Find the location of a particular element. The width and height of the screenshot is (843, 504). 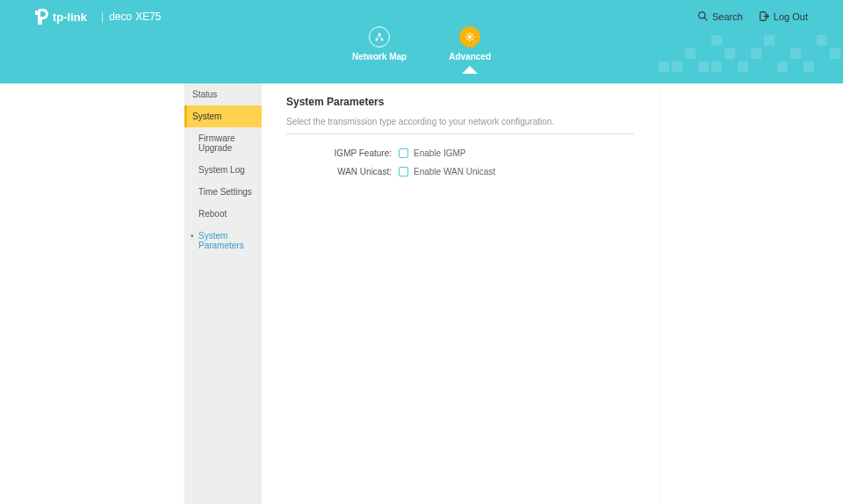

igmp-label: IGMP Feature: is located at coordinates (342, 153).